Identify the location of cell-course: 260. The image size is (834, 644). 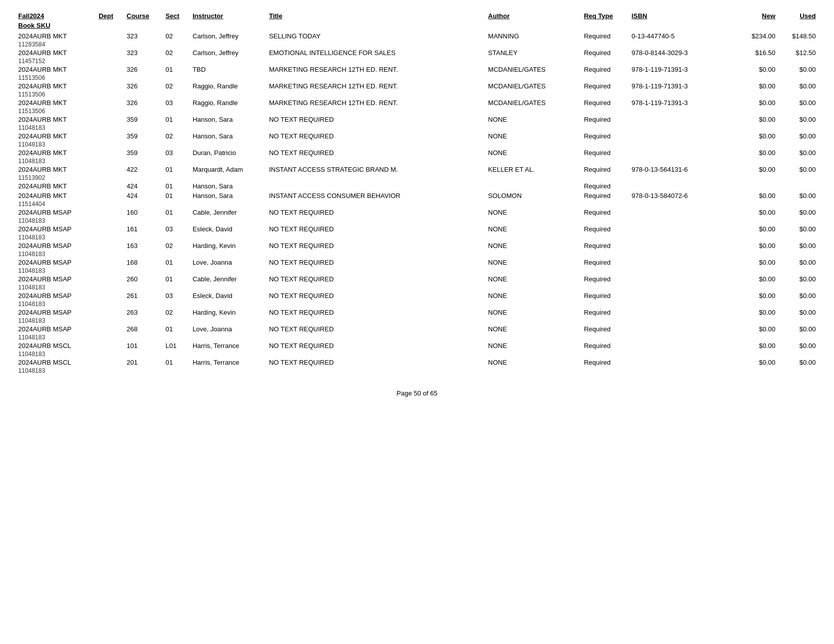
(144, 279).